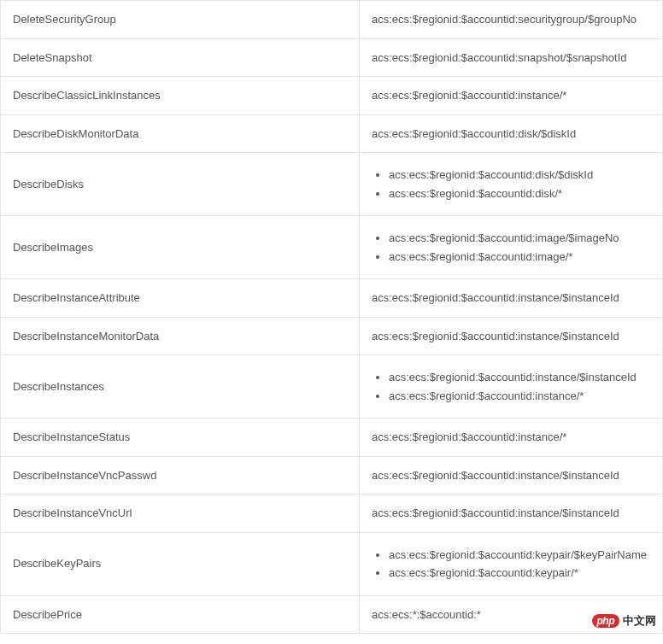 This screenshot has height=644, width=663. I want to click on table-row: DescribeInstanceVncUrlacs:ecs:$regionid:…, so click(332, 514).